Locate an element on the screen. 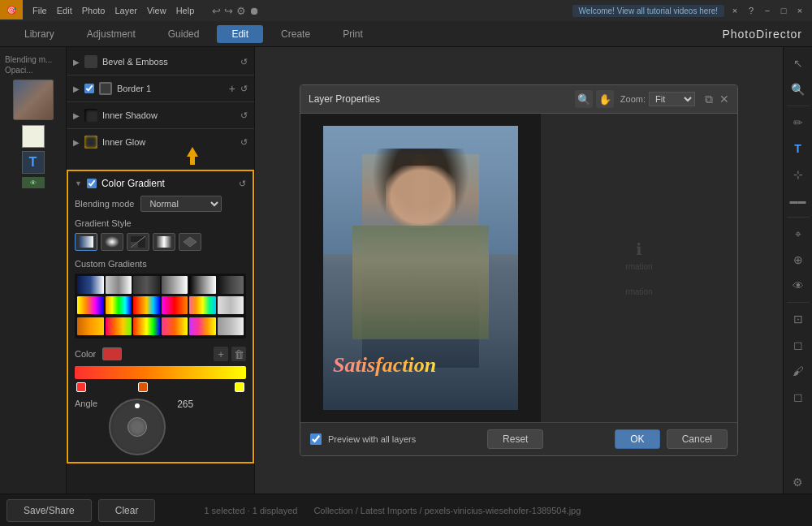 The image size is (812, 526). gradient-style-angle-btn is located at coordinates (138, 242).